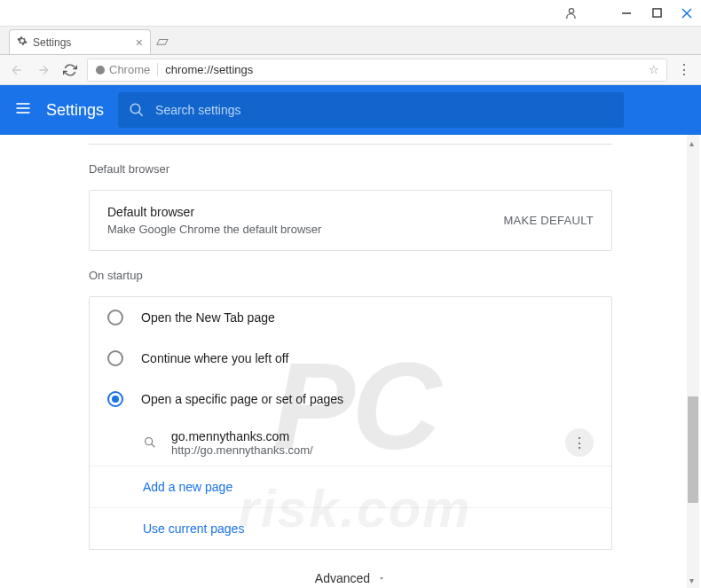 Image resolution: width=701 pixels, height=588 pixels. I want to click on forward-button, so click(43, 70).